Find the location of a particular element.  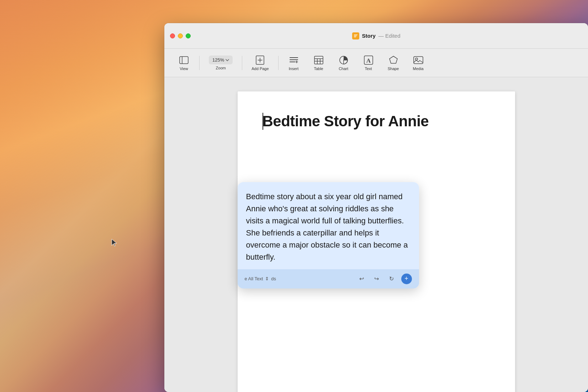

zoom-label: Zoom is located at coordinates (221, 68).